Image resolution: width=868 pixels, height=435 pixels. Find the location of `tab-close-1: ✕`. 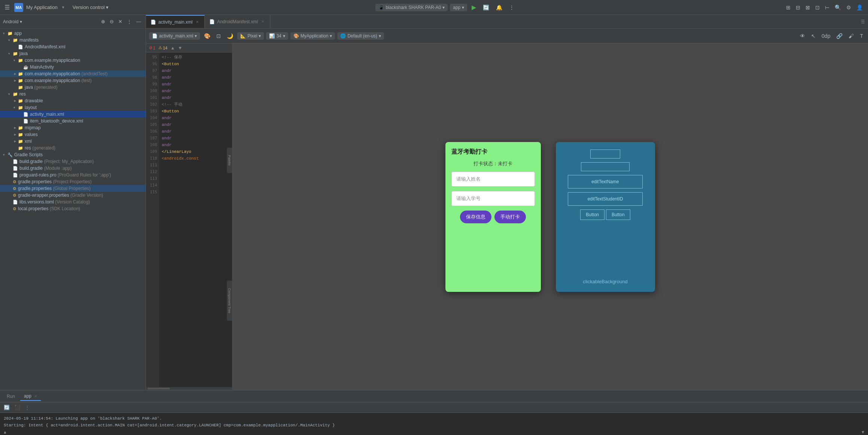

tab-close-1: ✕ is located at coordinates (263, 22).